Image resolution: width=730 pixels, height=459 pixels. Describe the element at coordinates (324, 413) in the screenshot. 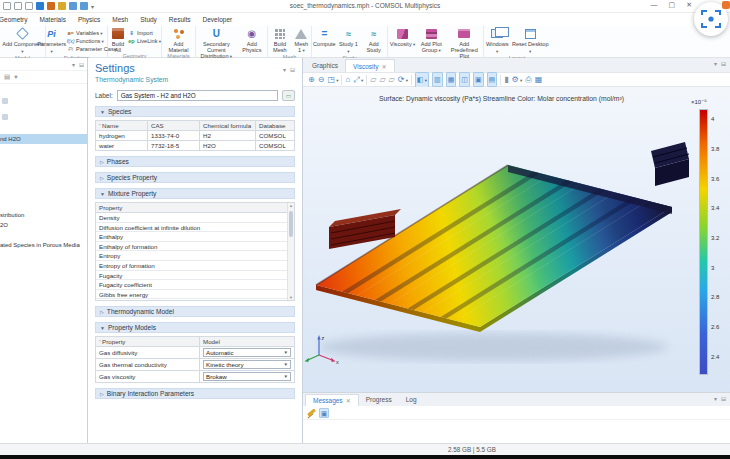

I see `auto-scroll-icon: ▣` at that location.